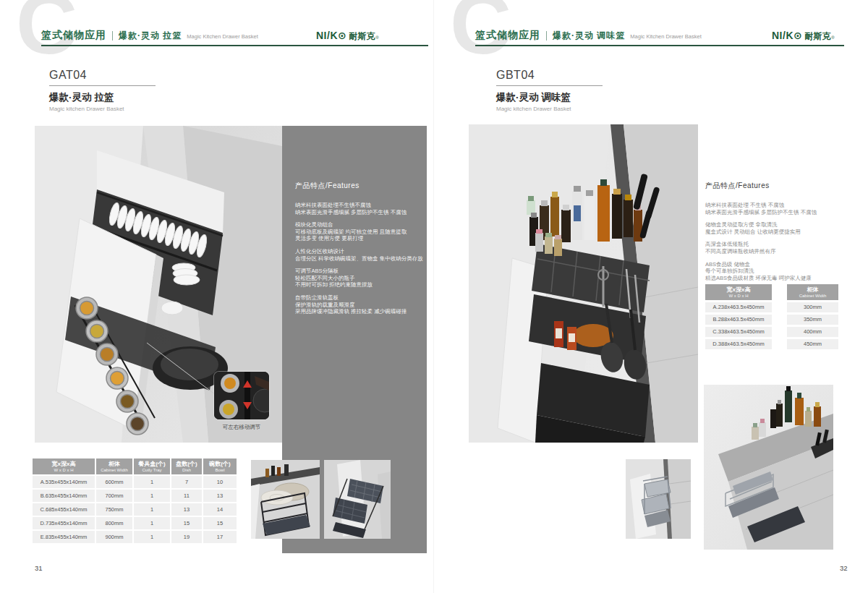 This screenshot has width=868, height=593. I want to click on table-cell: 600mm, so click(114, 482).